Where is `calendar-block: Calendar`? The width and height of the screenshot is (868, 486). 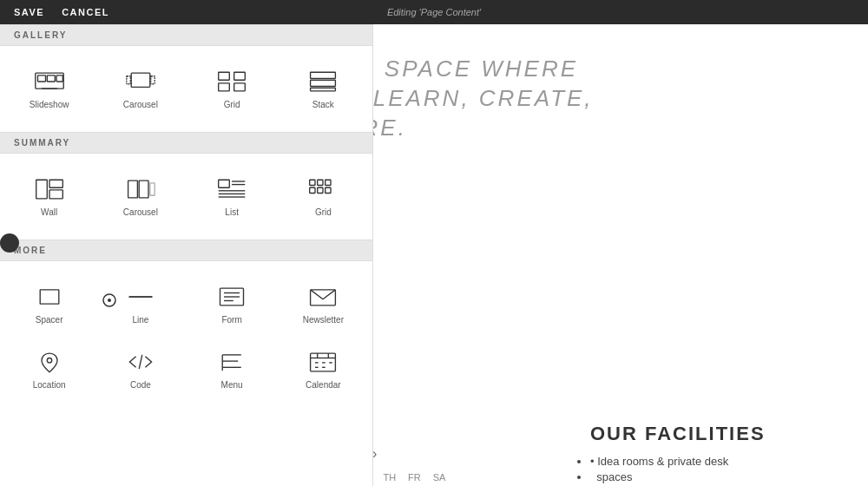 calendar-block: Calendar is located at coordinates (323, 370).